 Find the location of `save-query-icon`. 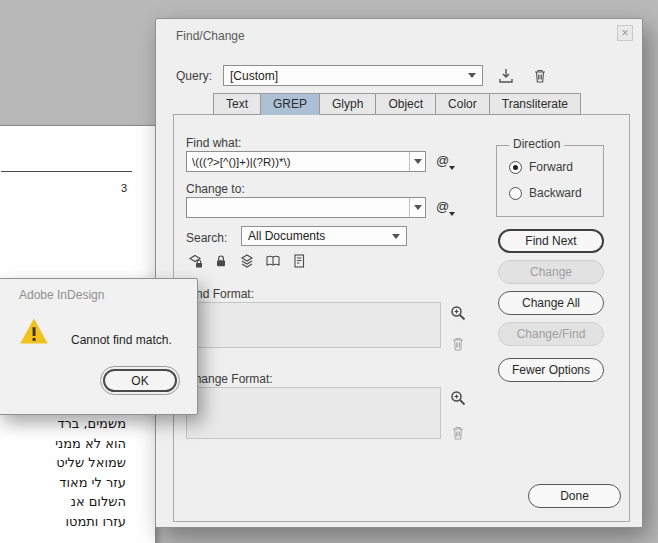

save-query-icon is located at coordinates (506, 76).